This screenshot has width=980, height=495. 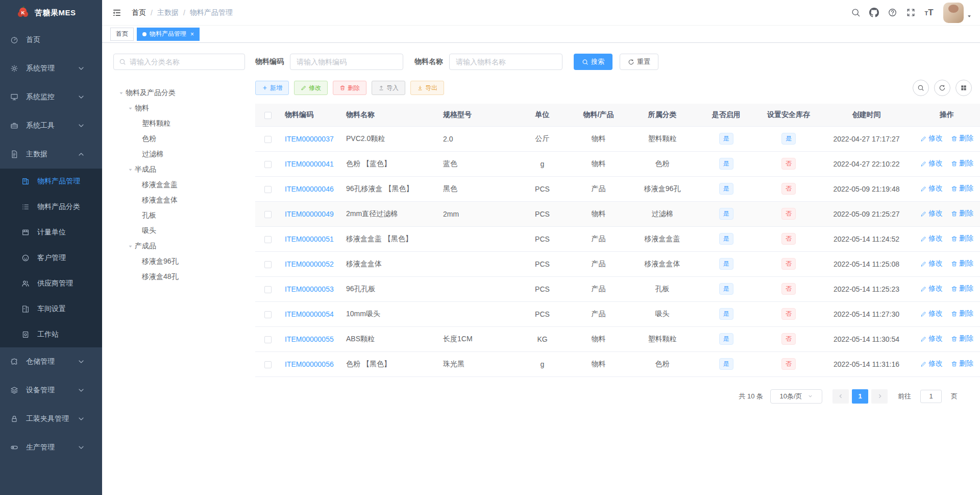 I want to click on select-all-checkbox, so click(x=268, y=115).